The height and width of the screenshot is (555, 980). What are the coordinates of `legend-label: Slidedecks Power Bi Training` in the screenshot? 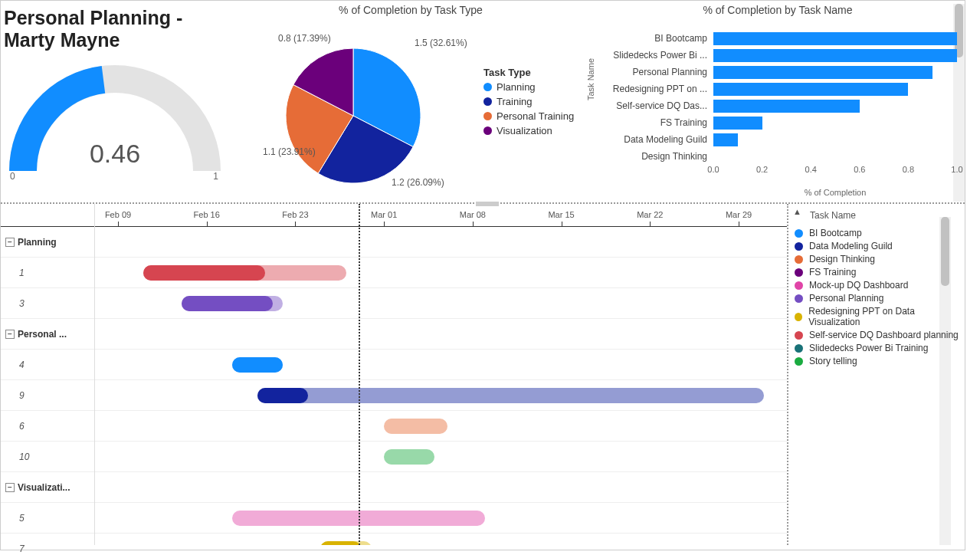 It's located at (869, 348).